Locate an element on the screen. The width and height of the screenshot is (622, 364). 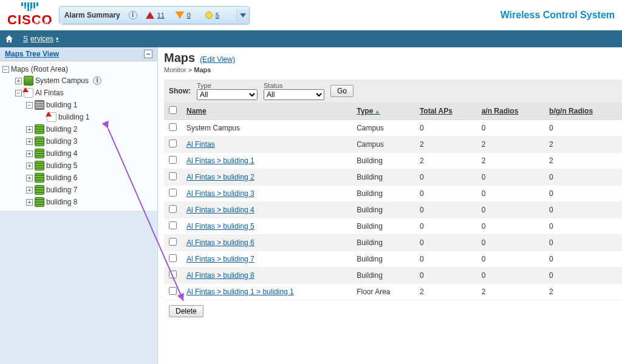
alarm-summary-bar: Alarm Summary i 11 0 5 is located at coordinates (154, 15).